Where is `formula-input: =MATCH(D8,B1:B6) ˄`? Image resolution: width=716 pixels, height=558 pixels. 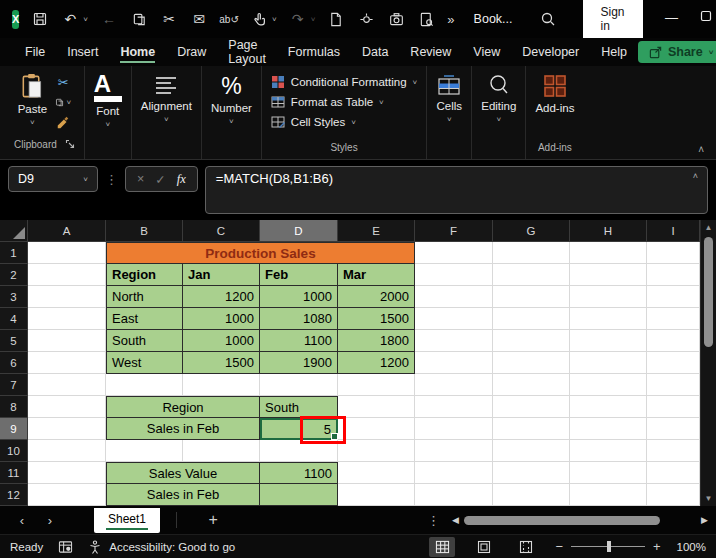 formula-input: =MATCH(D8,B1:B6) ˄ is located at coordinates (456, 190).